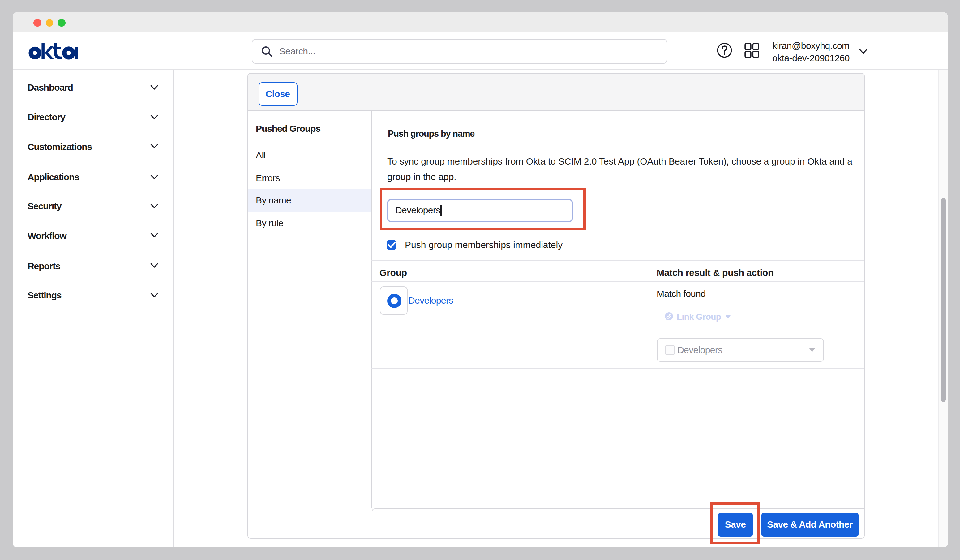  Describe the element at coordinates (62, 23) in the screenshot. I see `window-zoom-button` at that location.